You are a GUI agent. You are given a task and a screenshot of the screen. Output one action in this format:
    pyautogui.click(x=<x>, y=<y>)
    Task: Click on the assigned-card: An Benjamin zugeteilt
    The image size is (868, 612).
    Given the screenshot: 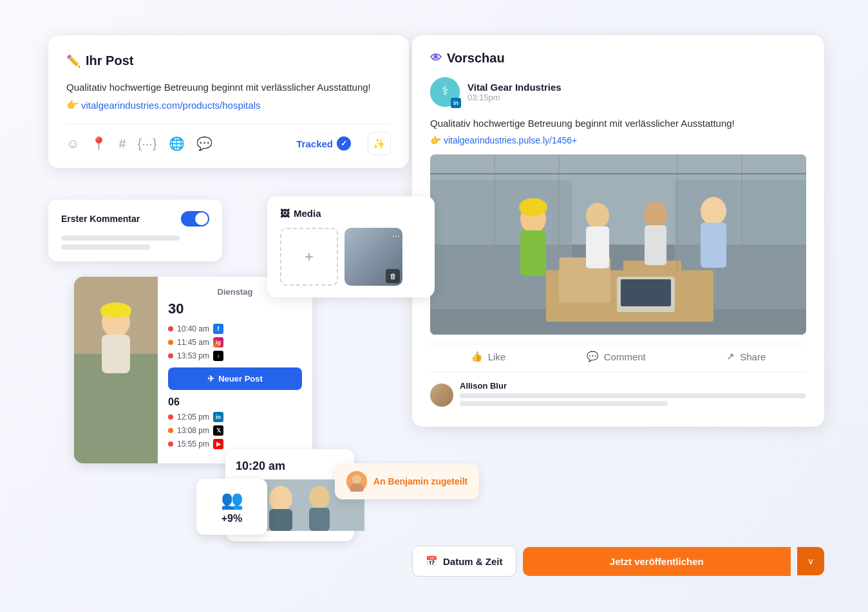 What is the action you would take?
    pyautogui.click(x=407, y=481)
    